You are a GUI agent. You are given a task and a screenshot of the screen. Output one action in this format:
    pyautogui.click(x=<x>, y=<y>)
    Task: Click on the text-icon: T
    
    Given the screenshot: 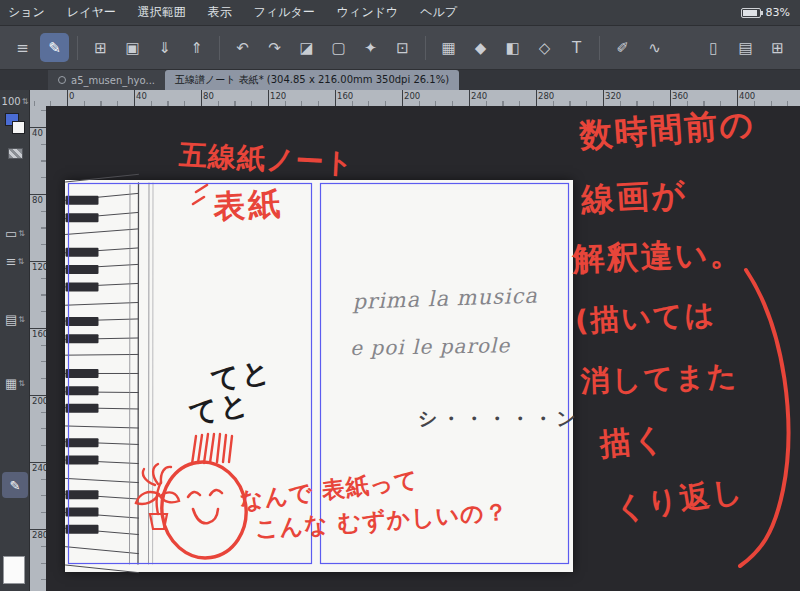 What is the action you would take?
    pyautogui.click(x=576, y=48)
    